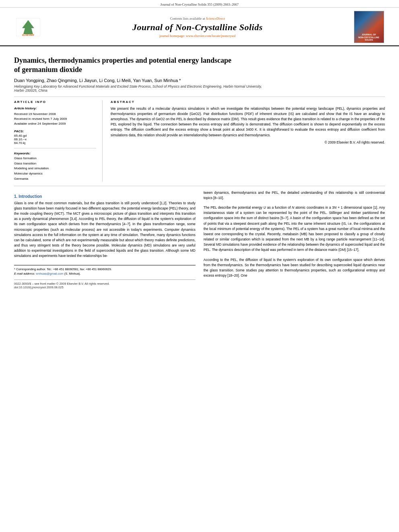 The image size is (399, 532). Describe the element at coordinates (40, 119) in the screenshot. I see `revised-date: Received in revised form 7 July 2009` at that location.